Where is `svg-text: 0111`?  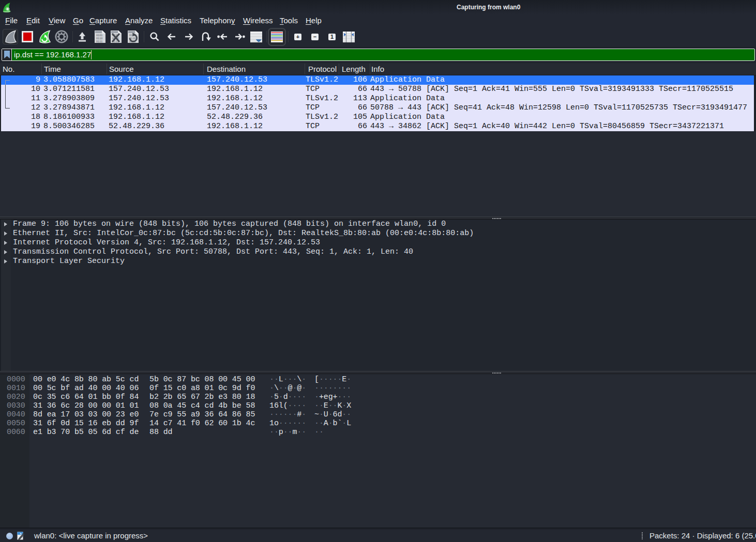 svg-text: 0111 is located at coordinates (99, 42).